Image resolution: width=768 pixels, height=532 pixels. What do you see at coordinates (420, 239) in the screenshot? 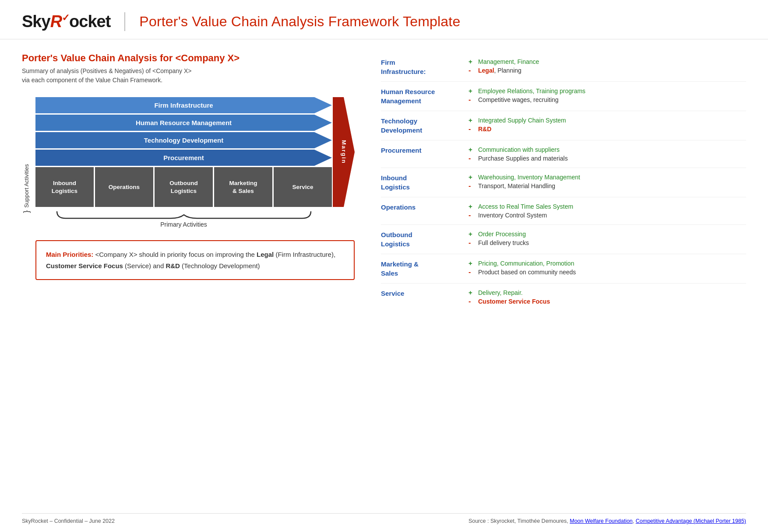
I see `category-outbound: OutboundLogistics` at bounding box center [420, 239].